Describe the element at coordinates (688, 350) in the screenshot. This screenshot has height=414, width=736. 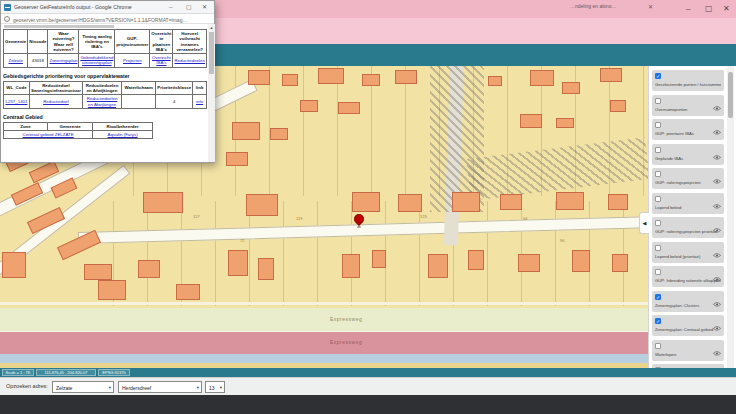
I see `legend-item: Waterlopen` at that location.